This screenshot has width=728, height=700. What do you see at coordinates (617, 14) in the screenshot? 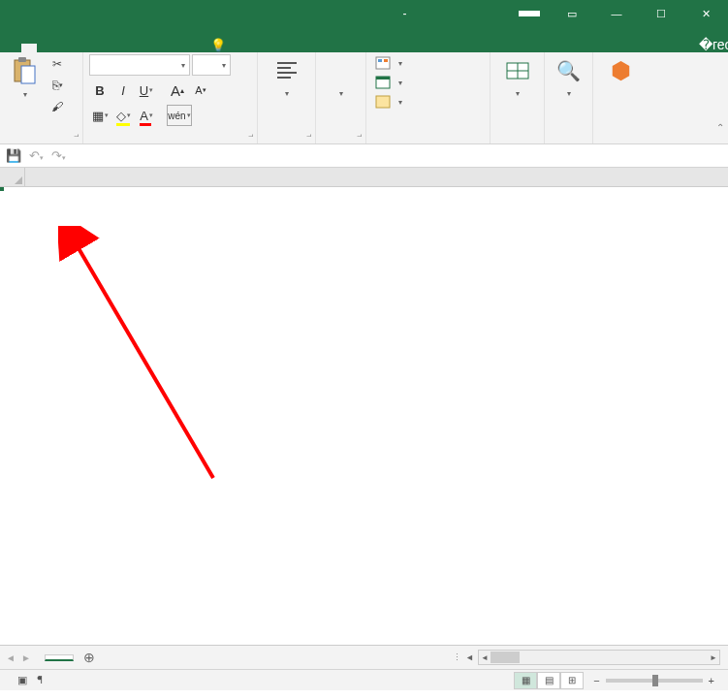
I see `minimize-button: —` at bounding box center [617, 14].